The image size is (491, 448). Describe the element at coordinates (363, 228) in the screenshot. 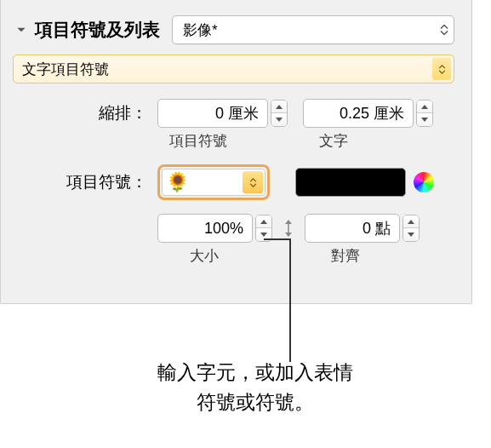

I see `align-control: 0 點` at that location.